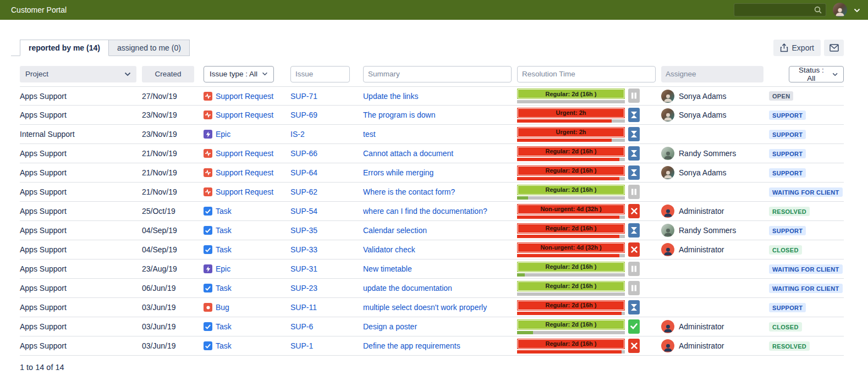  Describe the element at coordinates (391, 96) in the screenshot. I see `issue-summary-link: Update the links` at that location.